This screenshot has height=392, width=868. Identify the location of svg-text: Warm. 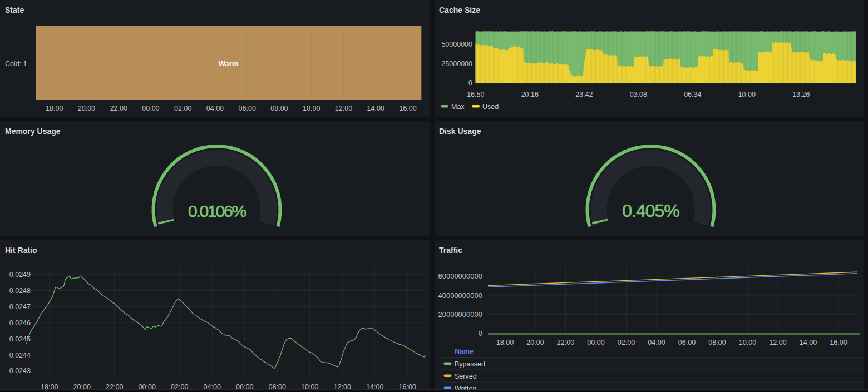
(229, 63).